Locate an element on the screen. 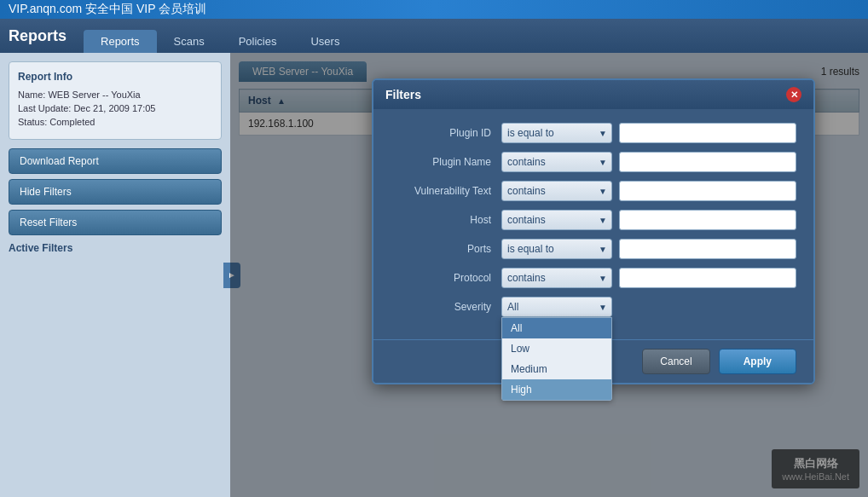 Image resolution: width=868 pixels, height=497 pixels. label-plugin-id: Plugin ID is located at coordinates (446, 133).